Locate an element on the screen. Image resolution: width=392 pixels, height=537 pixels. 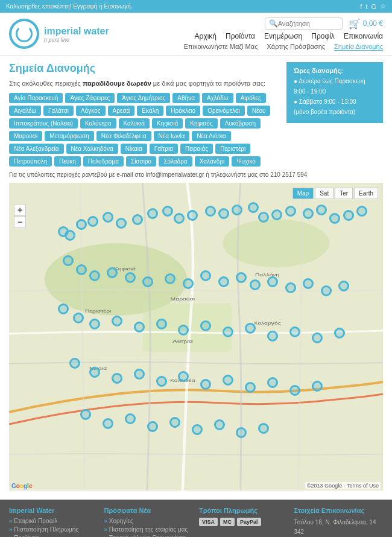
location-tag: Μεταμόρφωση is located at coordinates (69, 136).